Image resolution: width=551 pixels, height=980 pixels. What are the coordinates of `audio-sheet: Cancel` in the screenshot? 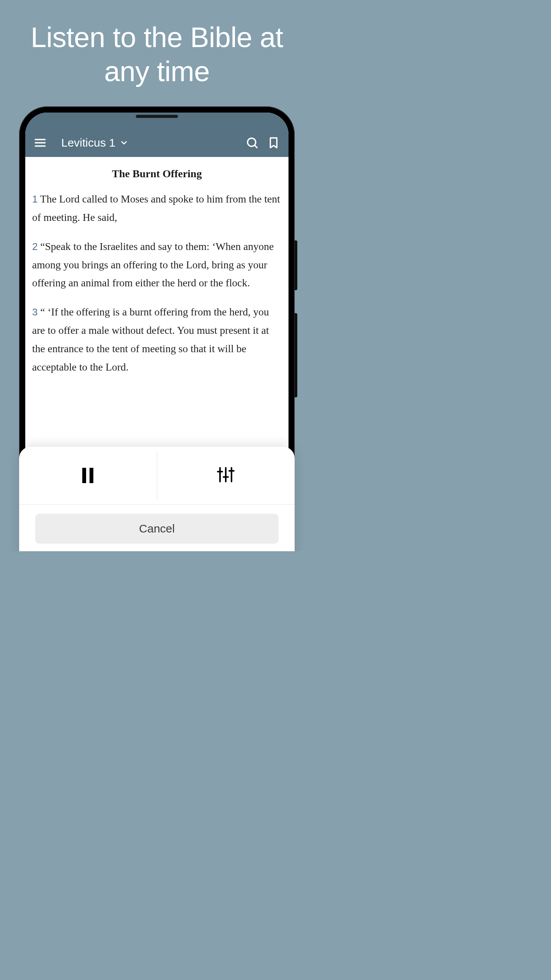 It's located at (157, 499).